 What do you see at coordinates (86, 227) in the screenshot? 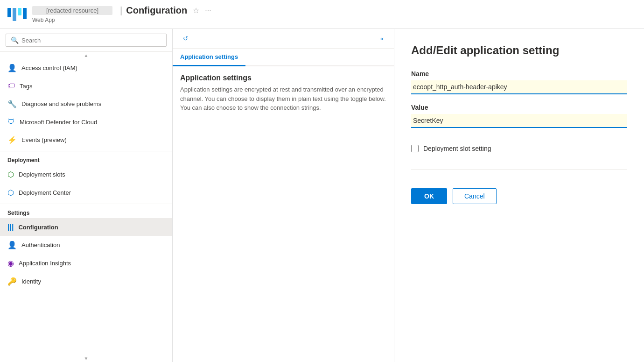
I see `sidebar-item-configuration: ||| Configuration` at bounding box center [86, 227].